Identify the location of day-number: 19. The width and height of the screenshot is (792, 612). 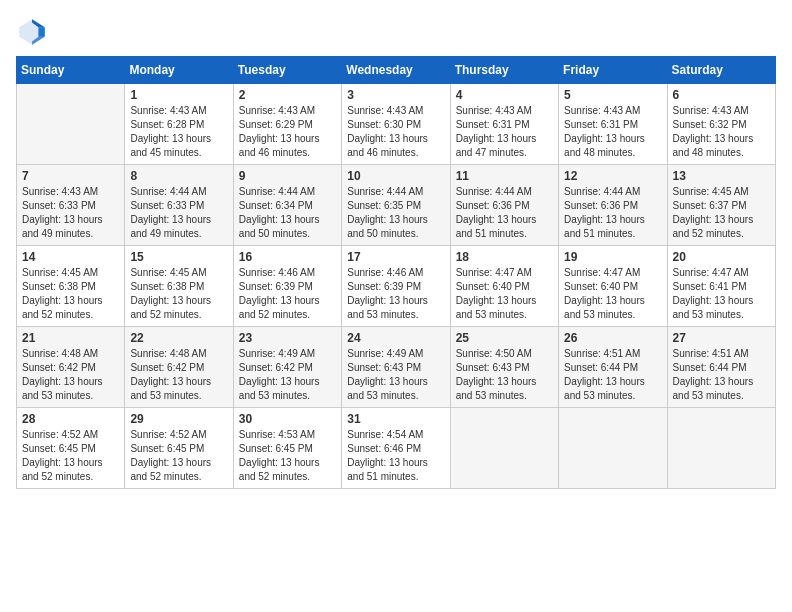
(612, 257).